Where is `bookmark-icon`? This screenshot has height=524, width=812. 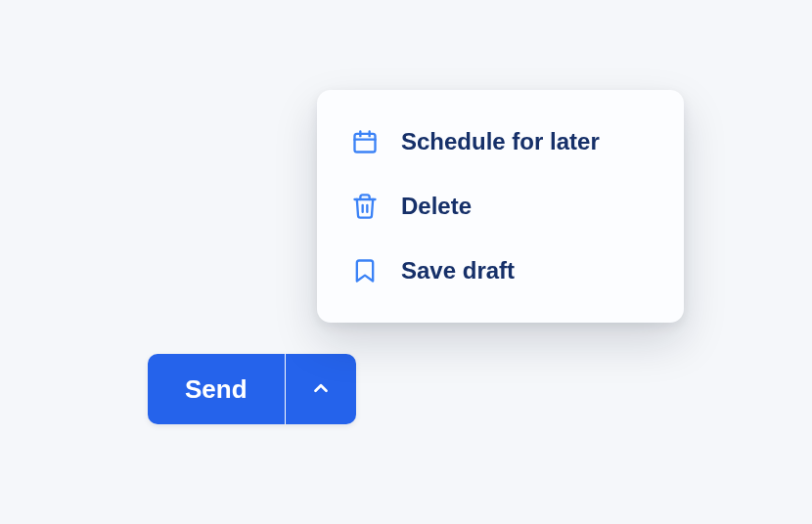 bookmark-icon is located at coordinates (365, 271).